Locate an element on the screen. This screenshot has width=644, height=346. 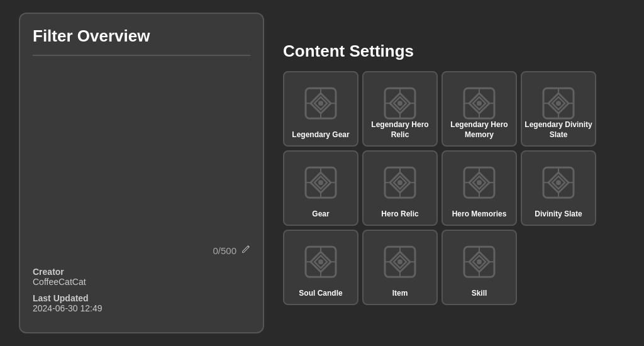
legendary-hero-memory-label: Legendary Hero Memory is located at coordinates (479, 130).